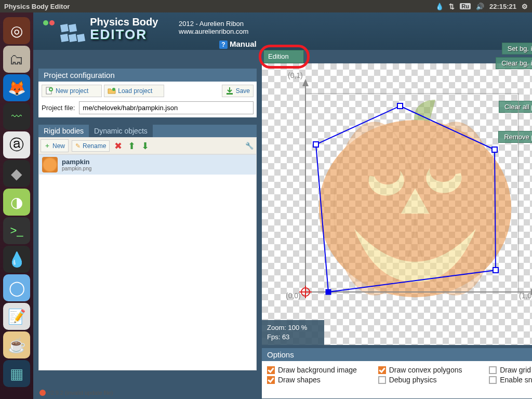  What do you see at coordinates (17, 116) in the screenshot?
I see `launcher-monitor-icon: 〰` at bounding box center [17, 116].